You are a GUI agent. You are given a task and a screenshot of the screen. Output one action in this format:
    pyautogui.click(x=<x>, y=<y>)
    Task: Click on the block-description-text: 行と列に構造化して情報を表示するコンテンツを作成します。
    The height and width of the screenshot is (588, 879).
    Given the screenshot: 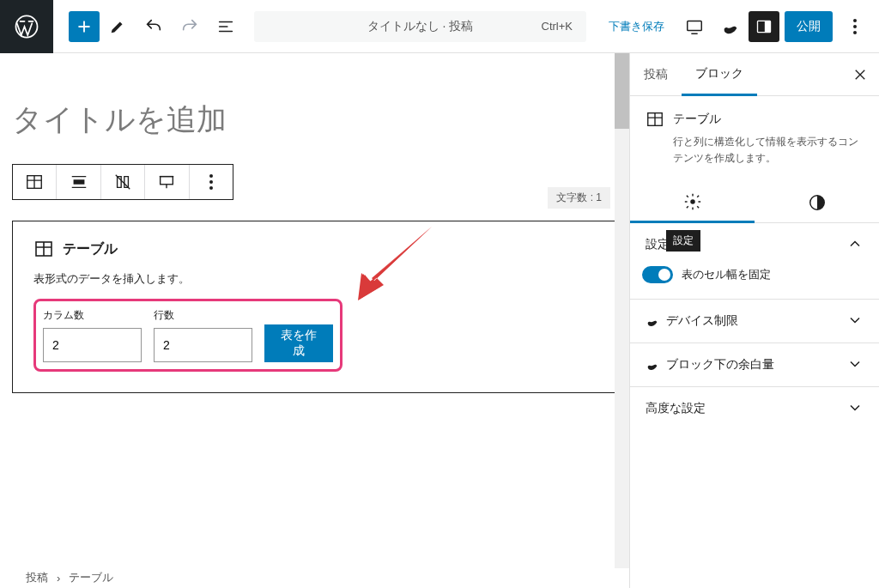 What is the action you would take?
    pyautogui.click(x=755, y=150)
    